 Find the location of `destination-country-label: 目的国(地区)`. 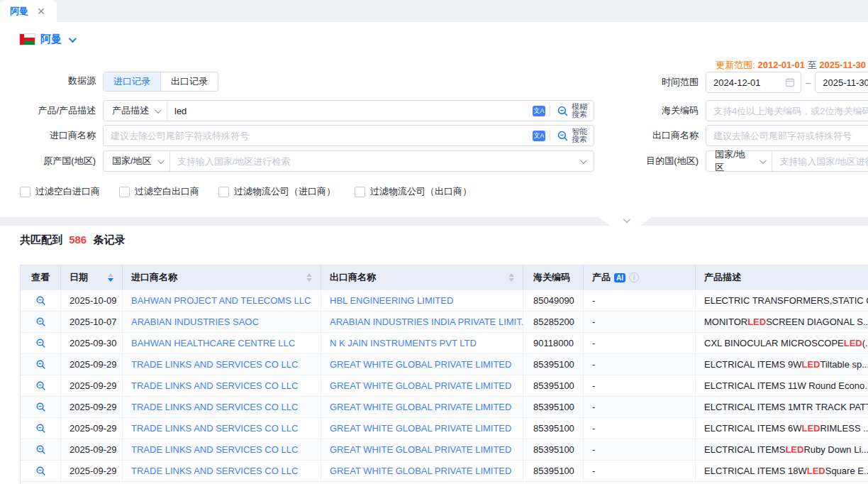

destination-country-label: 目的国(地区) is located at coordinates (657, 161).